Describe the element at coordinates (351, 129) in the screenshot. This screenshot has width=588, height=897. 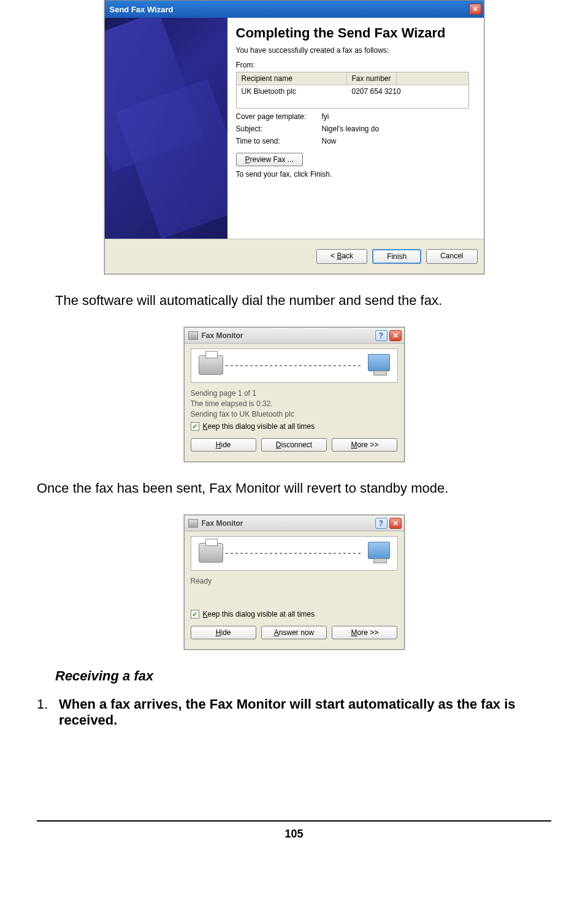
I see `subject-value: Nigel's leaving do` at that location.